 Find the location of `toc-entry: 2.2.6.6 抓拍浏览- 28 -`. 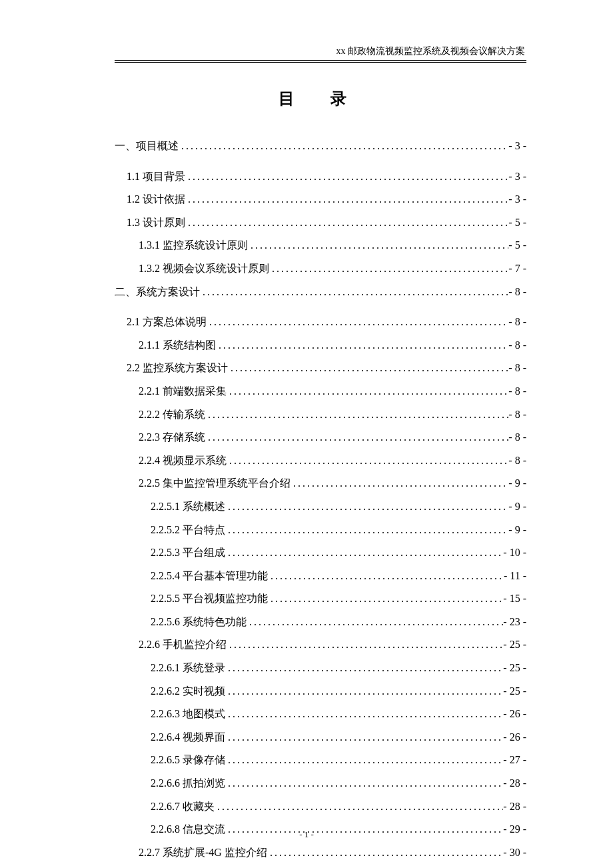

toc-entry: 2.2.6.6 抓拍浏览- 28 - is located at coordinates (320, 783).